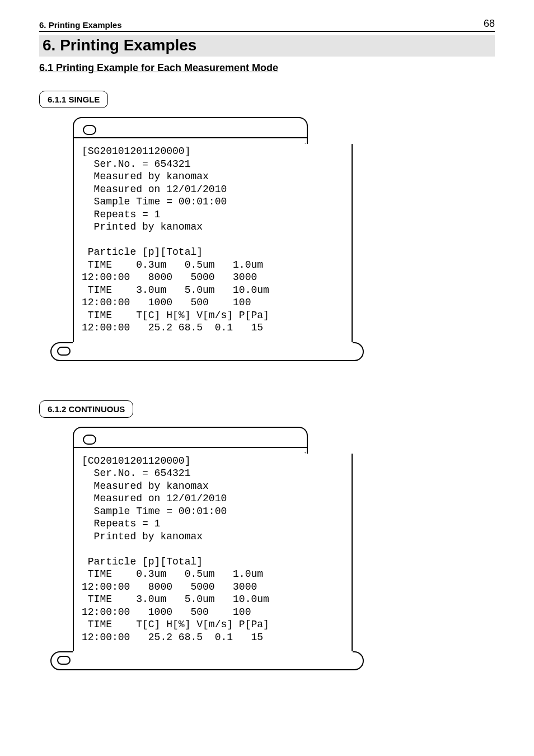  I want to click on printout-body-text: [CO20101201120000] Ser.No. = 654321 Meas…, so click(213, 553).